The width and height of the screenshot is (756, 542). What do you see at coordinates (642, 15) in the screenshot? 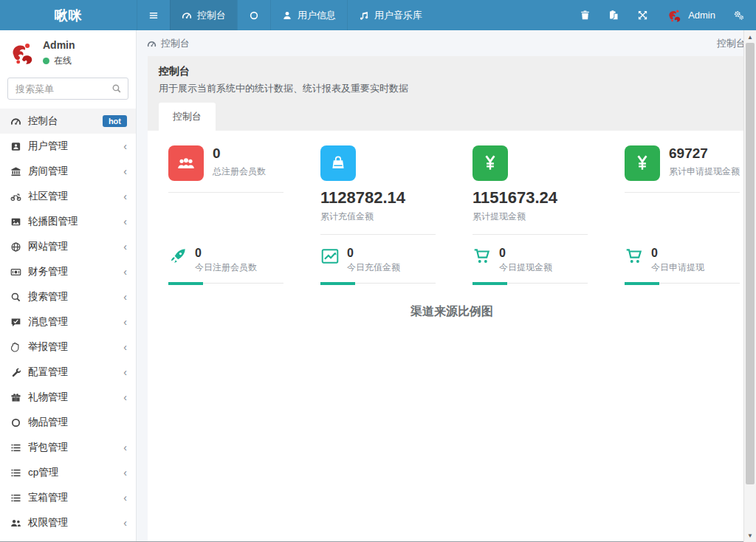
I see `fullscreen-icon` at bounding box center [642, 15].